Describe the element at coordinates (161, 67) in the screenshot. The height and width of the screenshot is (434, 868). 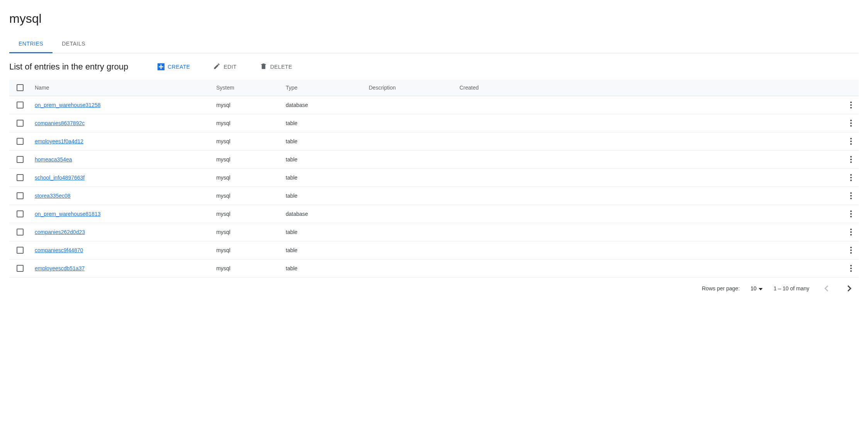
I see `plus-icon` at that location.